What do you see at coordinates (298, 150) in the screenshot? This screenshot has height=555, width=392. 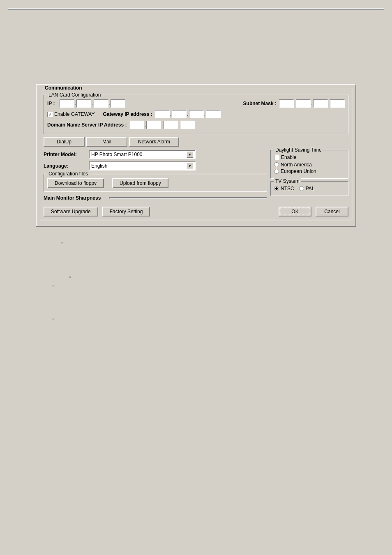 I see `daylight-saving-label: Daylight Saving Time` at bounding box center [298, 150].